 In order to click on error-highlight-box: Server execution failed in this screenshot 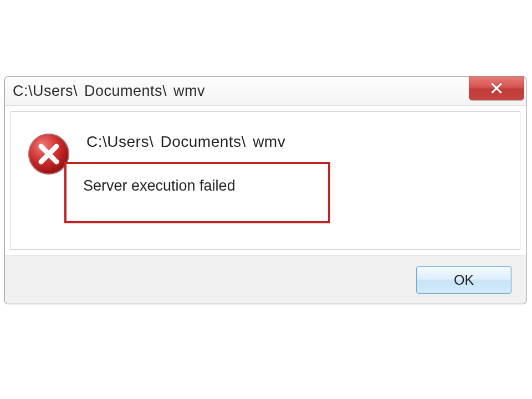, I will do `click(197, 193)`.